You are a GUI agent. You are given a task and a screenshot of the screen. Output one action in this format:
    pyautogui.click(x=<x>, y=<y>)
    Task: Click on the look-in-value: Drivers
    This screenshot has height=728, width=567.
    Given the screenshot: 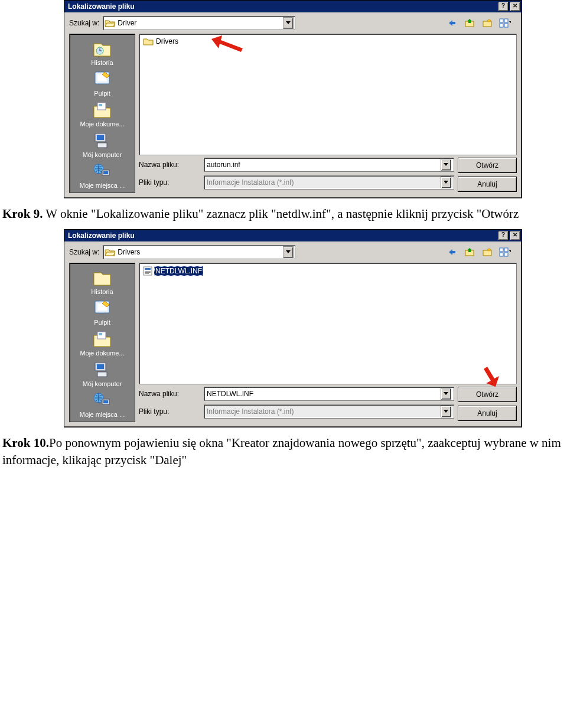 What is the action you would take?
    pyautogui.click(x=200, y=252)
    